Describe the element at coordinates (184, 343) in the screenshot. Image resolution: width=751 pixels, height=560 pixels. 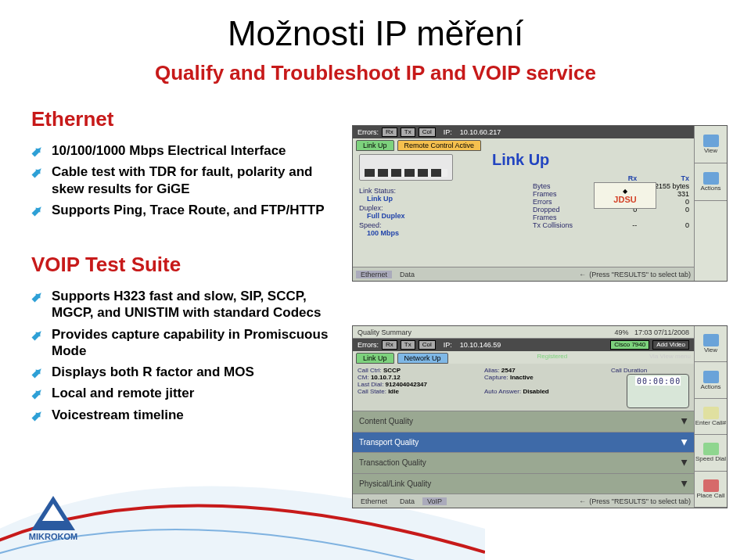
I see `bullet-item: Provides capture capability in Promiscuo…` at that location.